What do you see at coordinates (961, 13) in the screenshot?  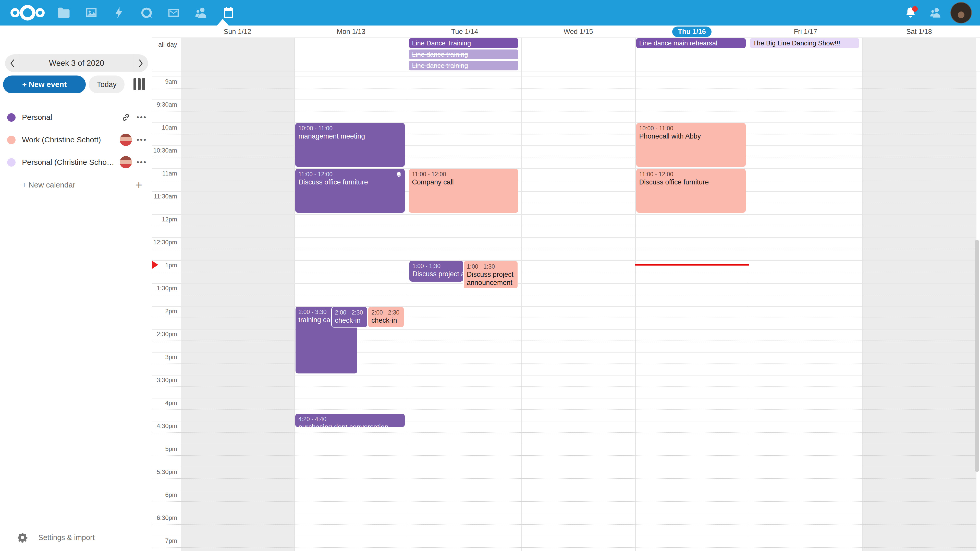 I see `user-avatar` at bounding box center [961, 13].